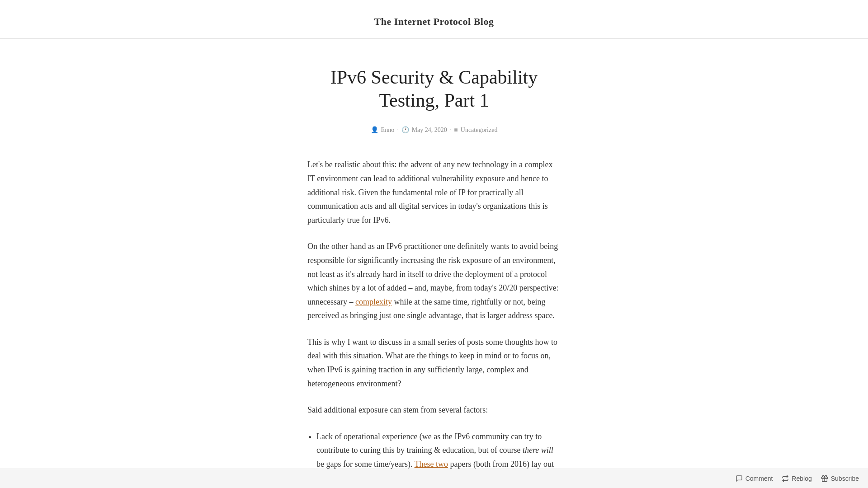 This screenshot has width=868, height=488. What do you see at coordinates (434, 192) in the screenshot?
I see `paragraph-1: Let's be realistic about this: the adven…` at bounding box center [434, 192].